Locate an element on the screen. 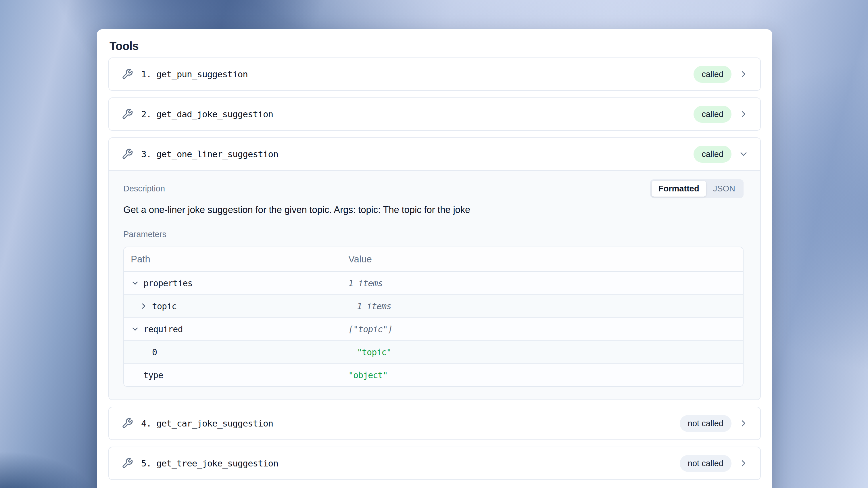 This screenshot has width=868, height=488. param-value: ["topic"] is located at coordinates (542, 329).